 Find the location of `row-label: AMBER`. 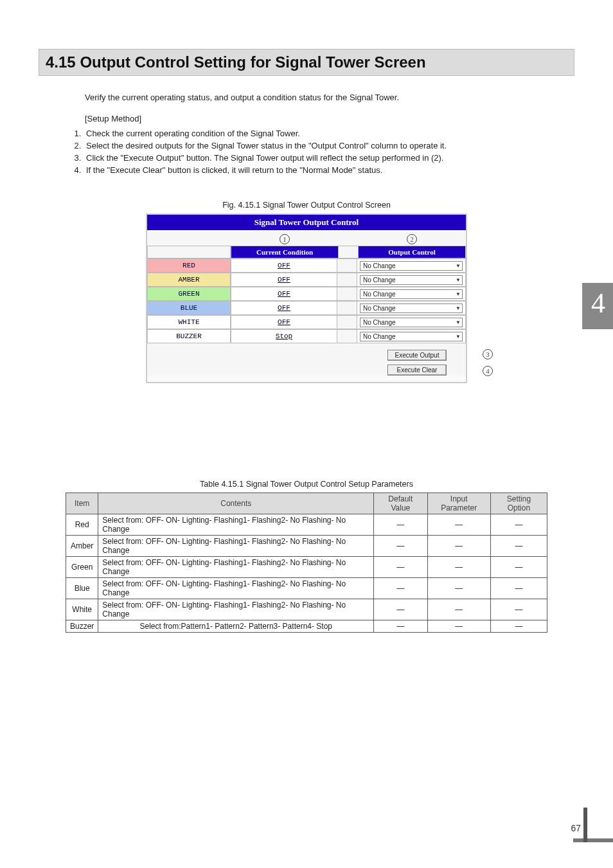

row-label: AMBER is located at coordinates (189, 280).